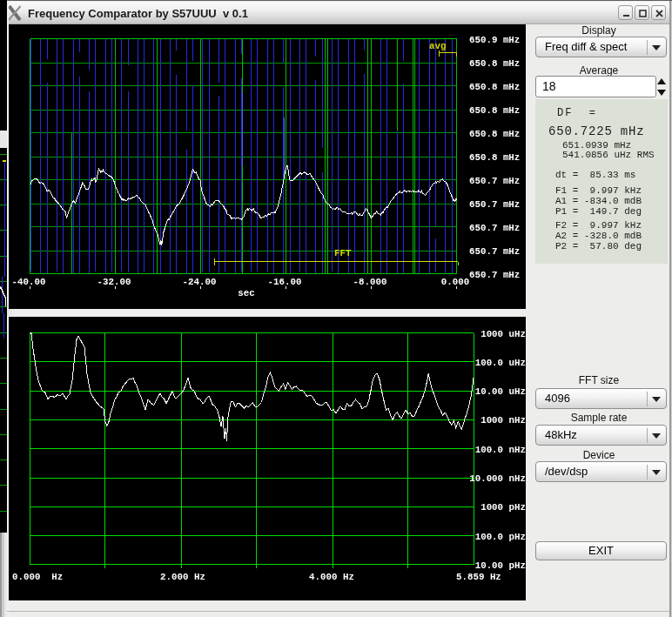  Describe the element at coordinates (371, 282) in the screenshot. I see `svg-text: -8.000` at that location.